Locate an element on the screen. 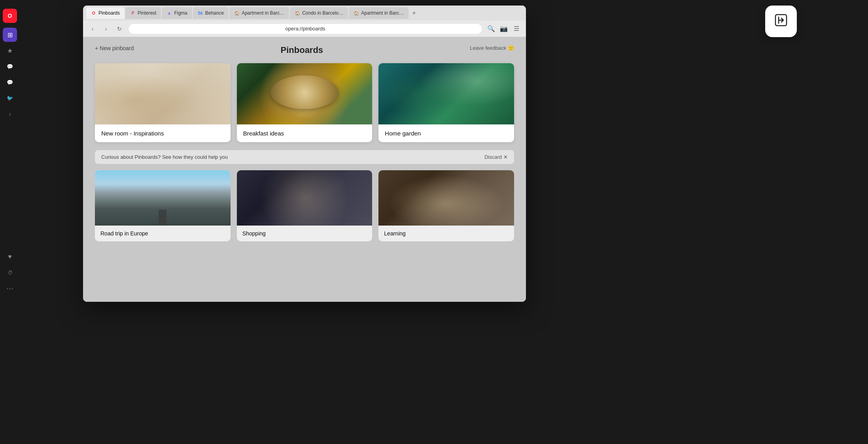 The height and width of the screenshot is (444, 868). pinboard-image-garden is located at coordinates (446, 94).